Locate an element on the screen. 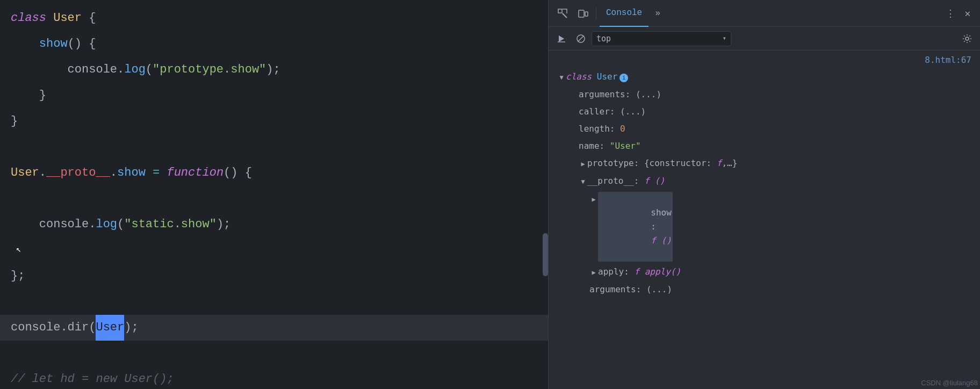 This screenshot has height=389, width=980. tree-property-item: ▶ show : f () is located at coordinates (768, 227).